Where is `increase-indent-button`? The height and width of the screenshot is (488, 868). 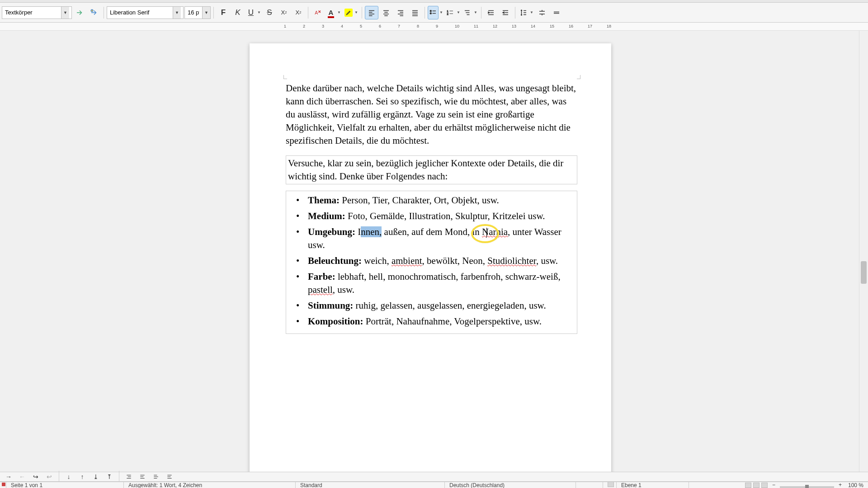
increase-indent-button is located at coordinates (491, 13).